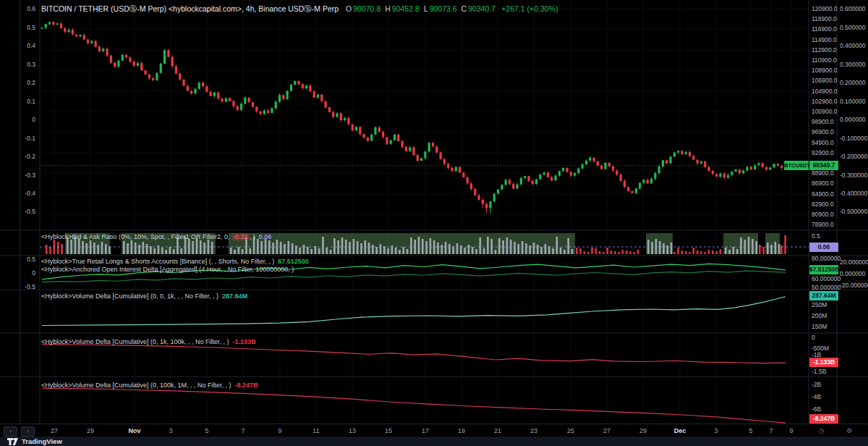  I want to click on time-tick-label: 7, so click(243, 431).